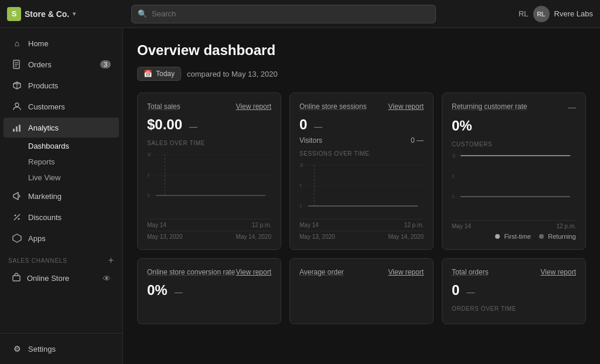 The width and height of the screenshot is (600, 364). Describe the element at coordinates (42, 349) in the screenshot. I see `settings-label: Settings` at that location.